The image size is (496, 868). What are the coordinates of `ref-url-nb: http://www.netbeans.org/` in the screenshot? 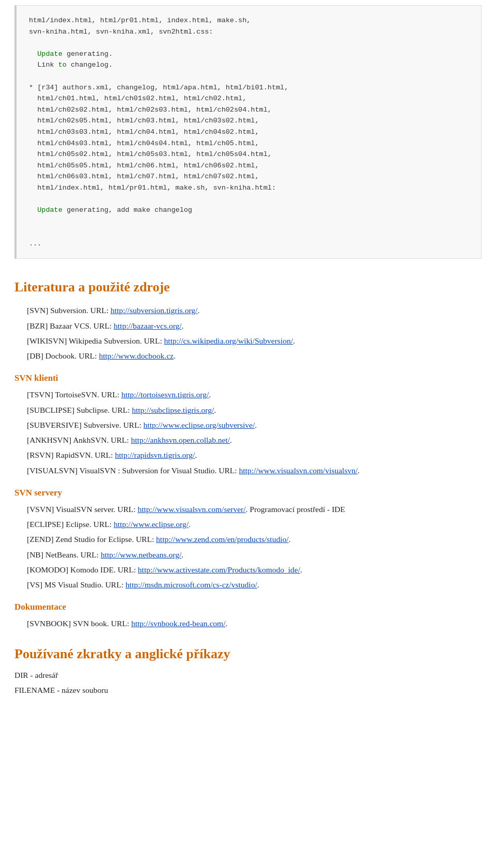 It's located at (141, 555).